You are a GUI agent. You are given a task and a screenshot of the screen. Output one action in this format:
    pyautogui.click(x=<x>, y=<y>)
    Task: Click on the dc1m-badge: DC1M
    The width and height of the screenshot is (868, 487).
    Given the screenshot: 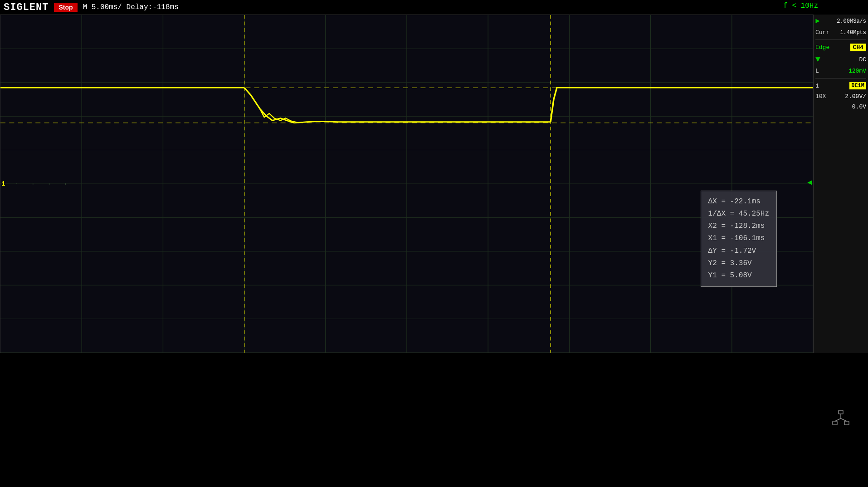 What is the action you would take?
    pyautogui.click(x=858, y=86)
    